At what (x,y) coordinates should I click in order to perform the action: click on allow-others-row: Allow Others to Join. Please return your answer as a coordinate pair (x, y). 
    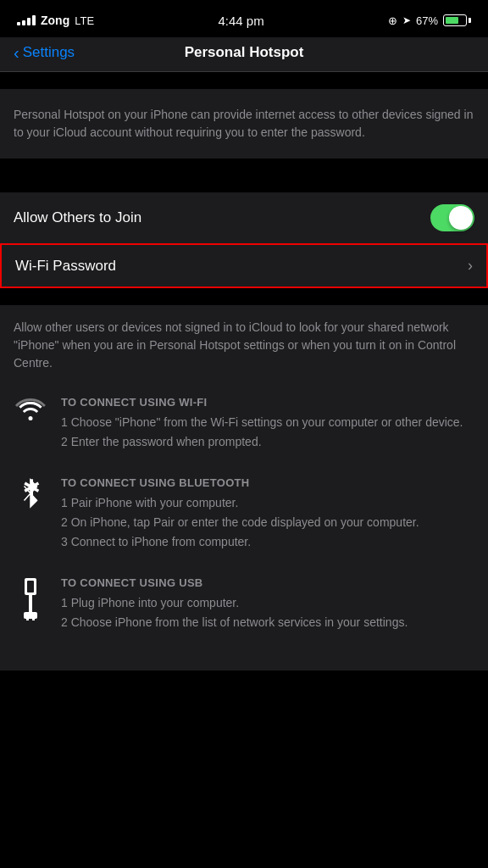
    Looking at the image, I should click on (244, 218).